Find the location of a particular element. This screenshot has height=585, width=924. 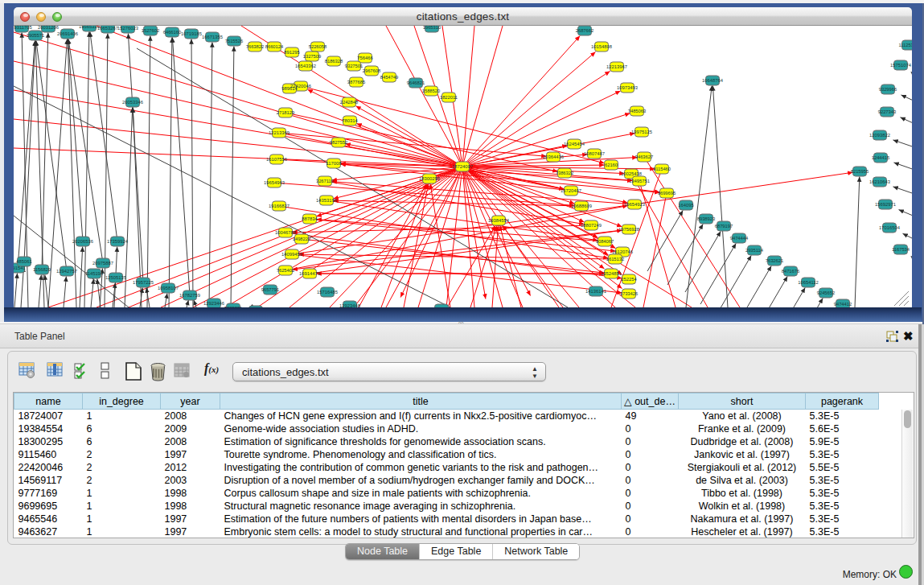

svg-text: 15751074 is located at coordinates (901, 65).